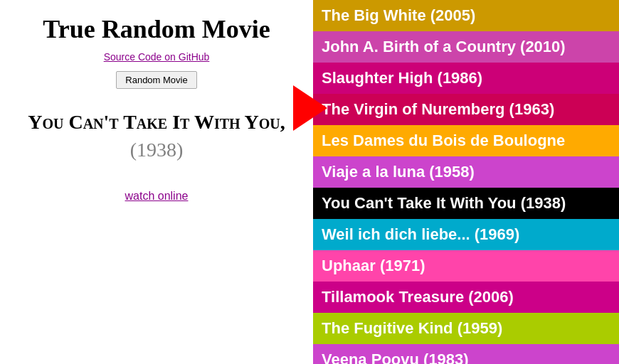  What do you see at coordinates (466, 47) in the screenshot?
I see `list-item: John A. Birth of a Country (2010)` at bounding box center [466, 47].